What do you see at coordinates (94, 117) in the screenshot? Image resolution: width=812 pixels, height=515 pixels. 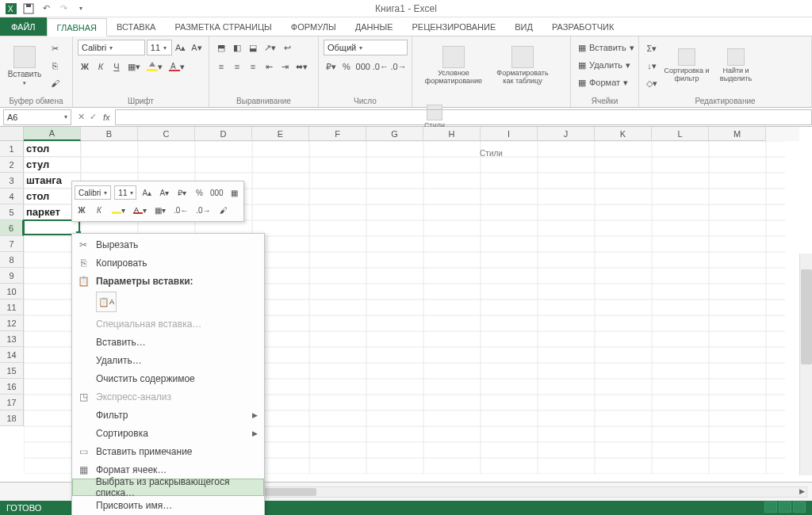 I see `enter-formula-icon: ✓` at bounding box center [94, 117].